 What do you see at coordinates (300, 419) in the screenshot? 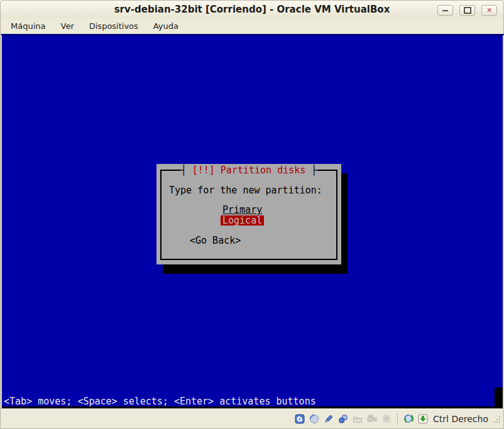
I see `hard-disk-icon` at bounding box center [300, 419].